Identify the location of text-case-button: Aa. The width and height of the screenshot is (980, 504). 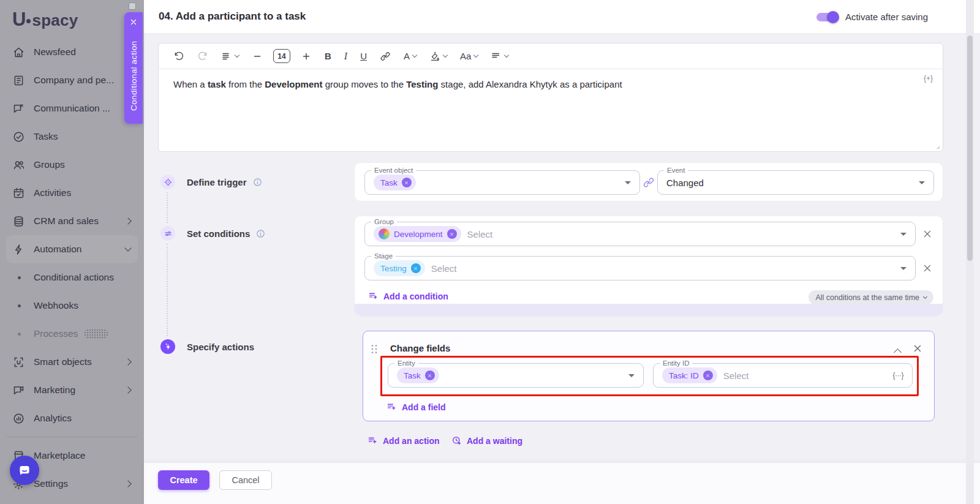
(469, 56).